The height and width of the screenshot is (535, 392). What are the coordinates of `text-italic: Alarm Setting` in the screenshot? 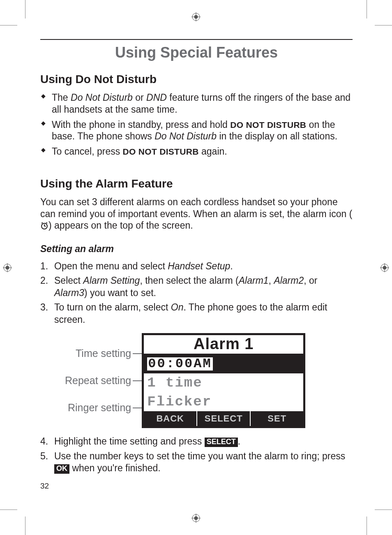 It's located at (111, 280).